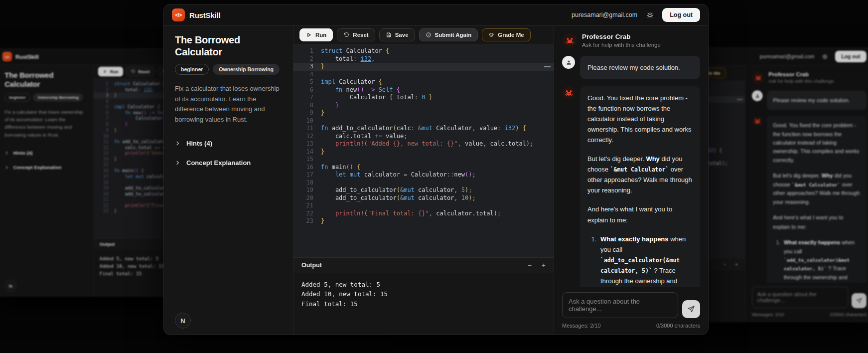 This screenshot has width=868, height=353. I want to click on code-line: 14}, so click(424, 152).